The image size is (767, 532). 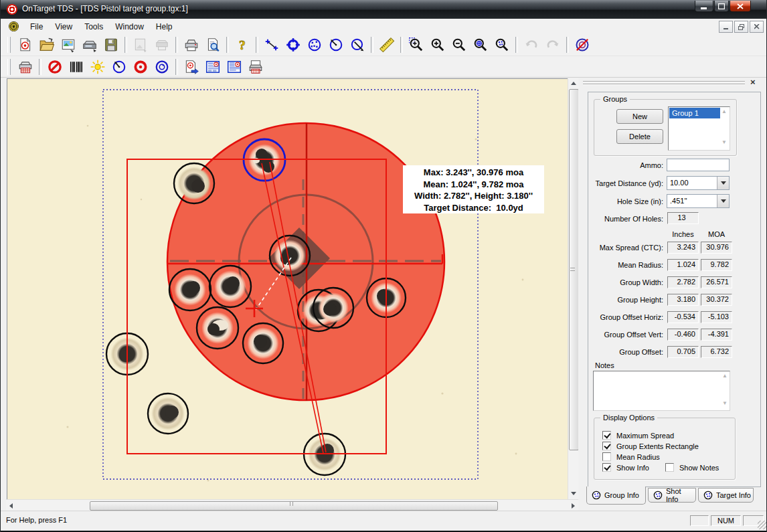 What do you see at coordinates (256, 67) in the screenshot?
I see `print-report-icon` at bounding box center [256, 67].